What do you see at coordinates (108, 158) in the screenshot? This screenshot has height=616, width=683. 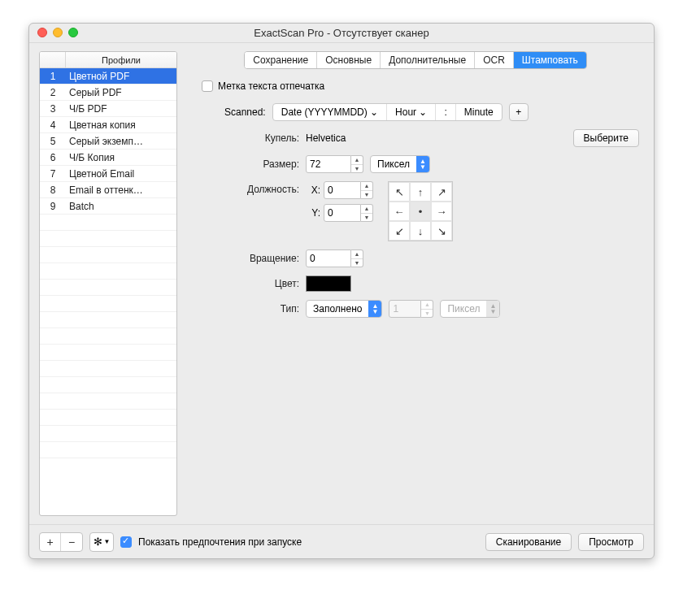 I see `profile-row: 6Ч/Б Копия` at bounding box center [108, 158].